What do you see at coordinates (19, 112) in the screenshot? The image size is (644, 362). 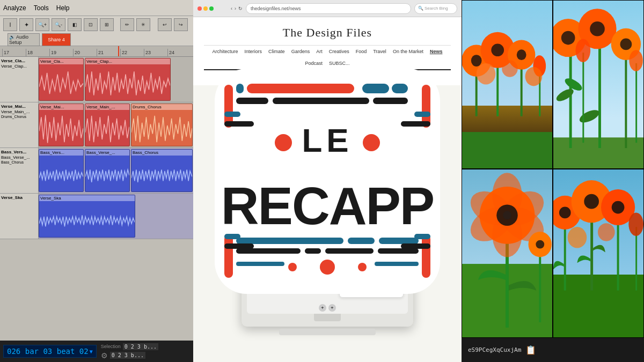 I see `track-name2: Verse_Main_...` at bounding box center [19, 112].